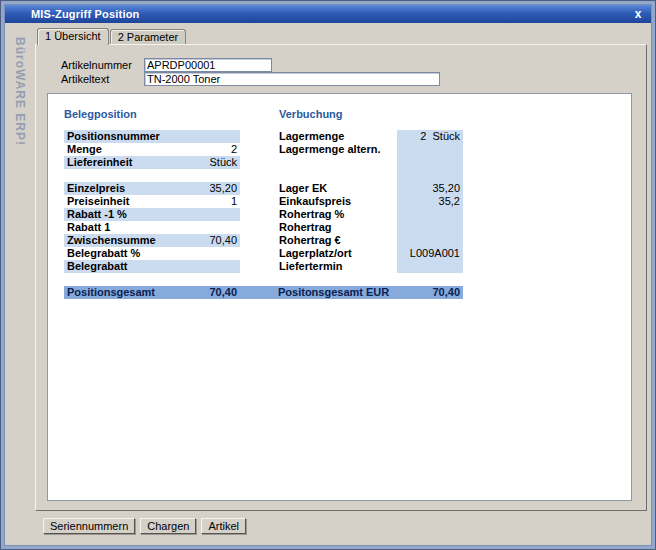  Describe the element at coordinates (371, 188) in the screenshot. I see `verbuchung-row: Lager EK35,20` at that location.